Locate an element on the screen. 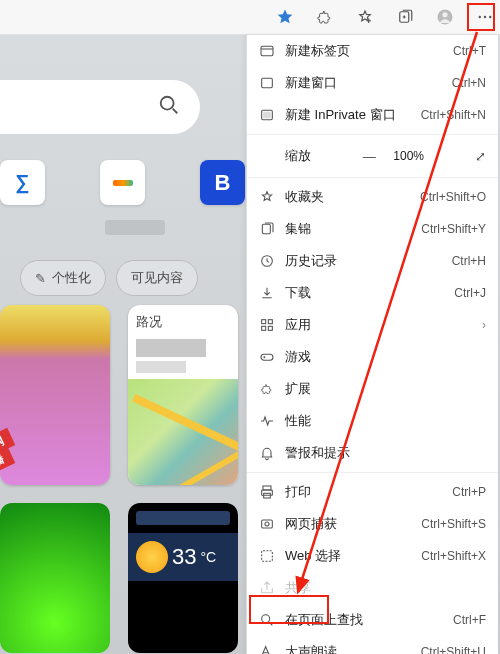 The height and width of the screenshot is (654, 500). menu-shortcut: Ctrl+H is located at coordinates (469, 261).